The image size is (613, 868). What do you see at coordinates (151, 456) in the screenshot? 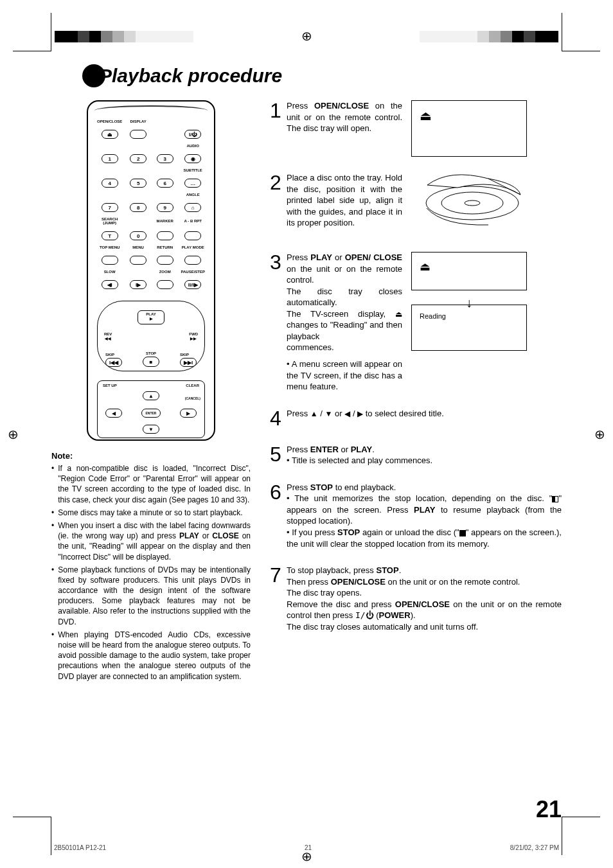
I see `notes-heading: Note:` at bounding box center [151, 456].